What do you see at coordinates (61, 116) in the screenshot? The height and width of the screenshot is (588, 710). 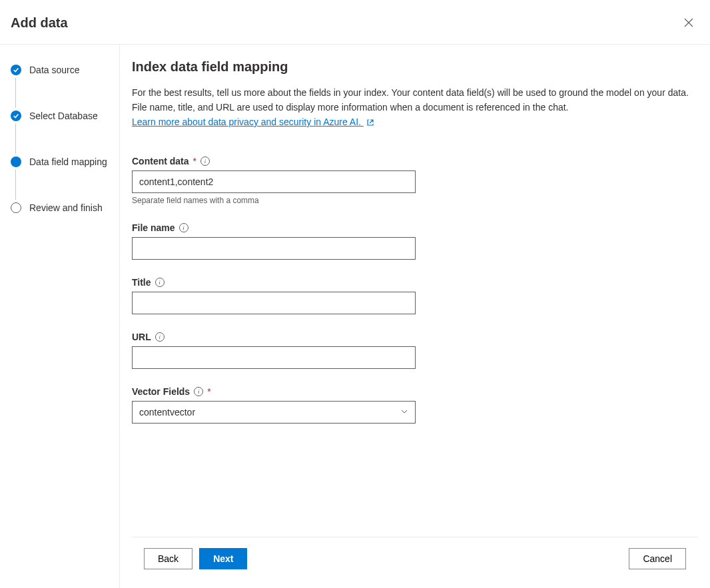 I see `step-select-database: Select Database` at bounding box center [61, 116].